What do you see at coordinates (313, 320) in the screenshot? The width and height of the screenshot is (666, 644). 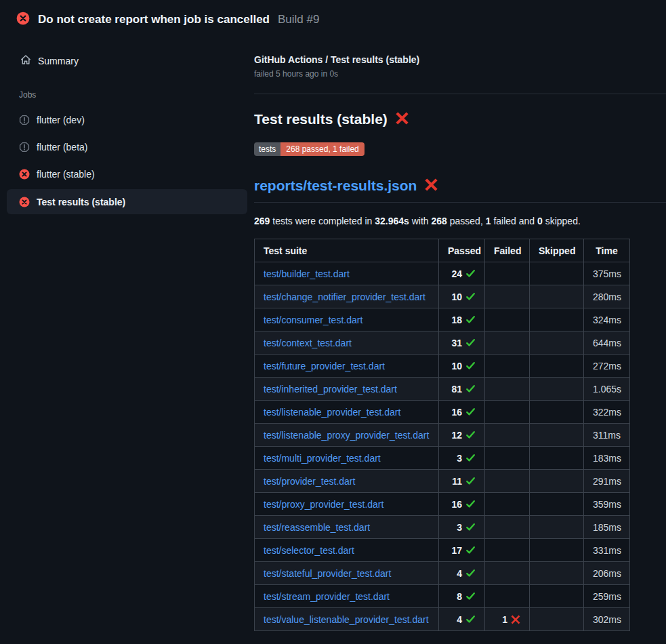 I see `suite-link: test/consumer_test.dart` at bounding box center [313, 320].